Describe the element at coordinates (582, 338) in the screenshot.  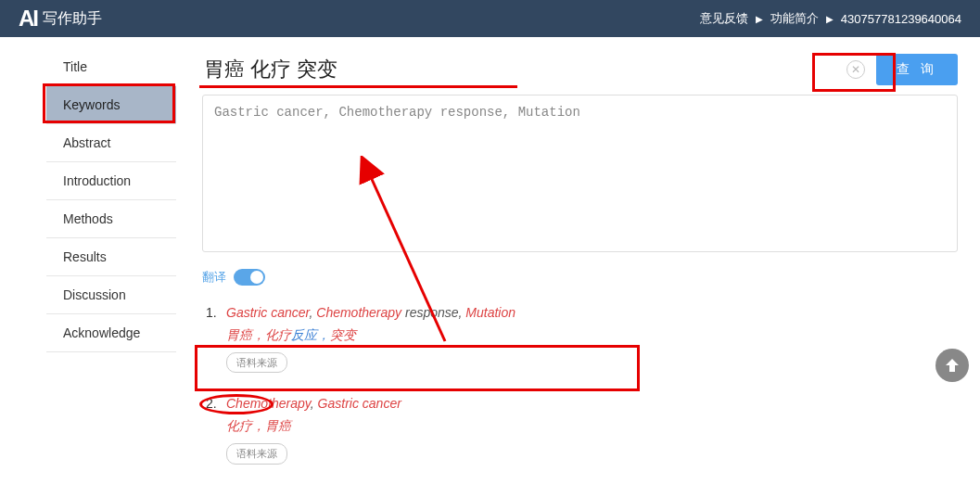
I see `result-item: 1. Gastric cancer, Chemotherapy response…` at that location.